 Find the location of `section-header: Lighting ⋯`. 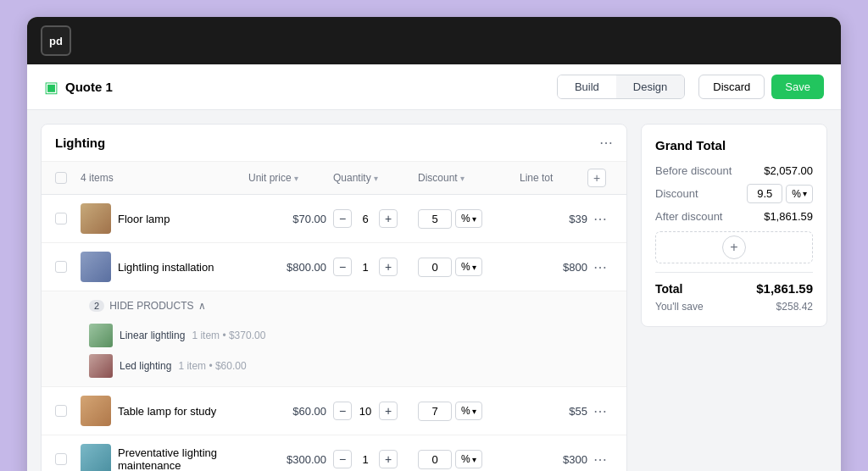

section-header: Lighting ⋯ is located at coordinates (334, 143).